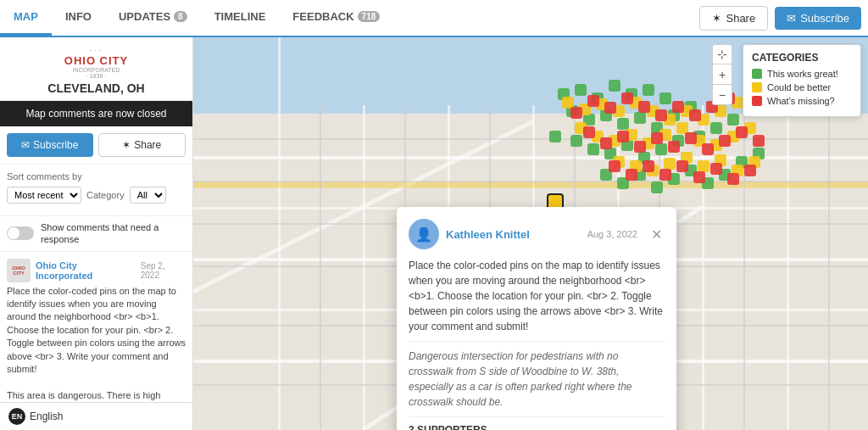 The height and width of the screenshot is (430, 868). What do you see at coordinates (424, 234) in the screenshot?
I see `person-icon: 👤` at bounding box center [424, 234].